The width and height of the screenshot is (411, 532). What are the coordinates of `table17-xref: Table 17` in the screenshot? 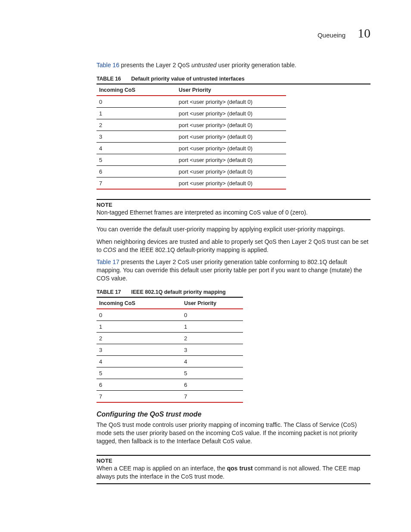 It's located at (108, 262).